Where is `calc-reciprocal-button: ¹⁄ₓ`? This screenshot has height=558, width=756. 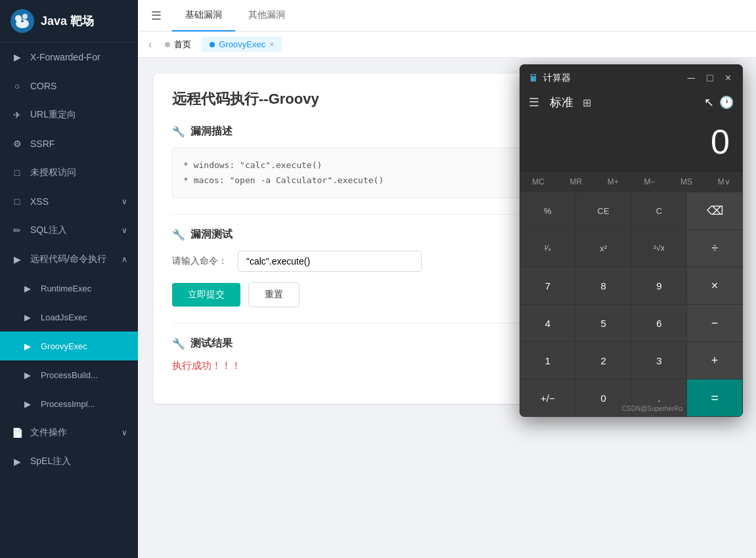
calc-reciprocal-button: ¹⁄ₓ is located at coordinates (548, 248).